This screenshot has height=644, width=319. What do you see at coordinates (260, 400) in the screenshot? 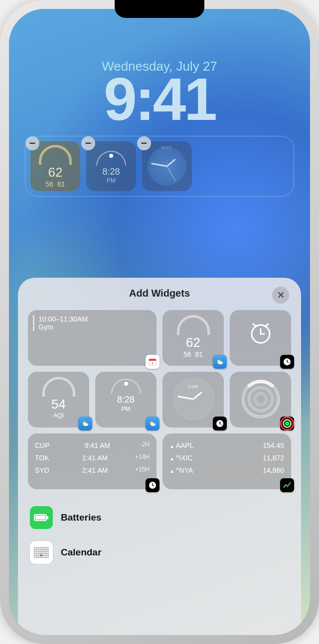
I see `widget-fitness-rings` at bounding box center [260, 400].